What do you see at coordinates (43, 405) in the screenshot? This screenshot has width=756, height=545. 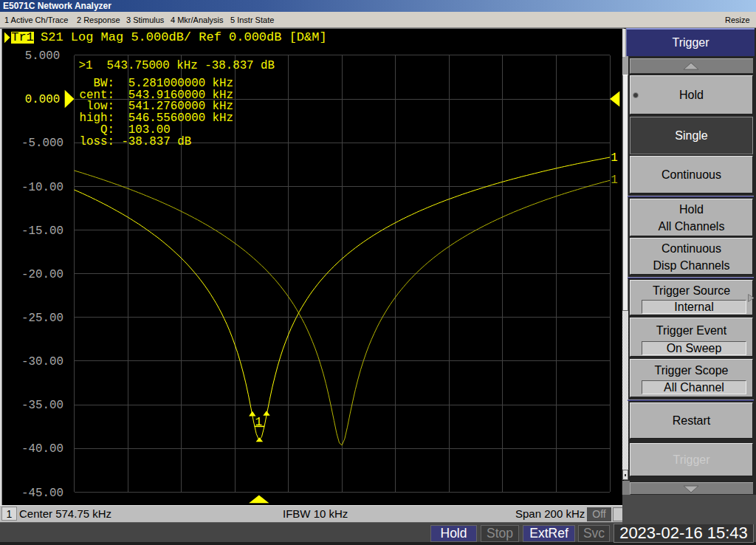 I see `svg-text: -35.00` at bounding box center [43, 405].